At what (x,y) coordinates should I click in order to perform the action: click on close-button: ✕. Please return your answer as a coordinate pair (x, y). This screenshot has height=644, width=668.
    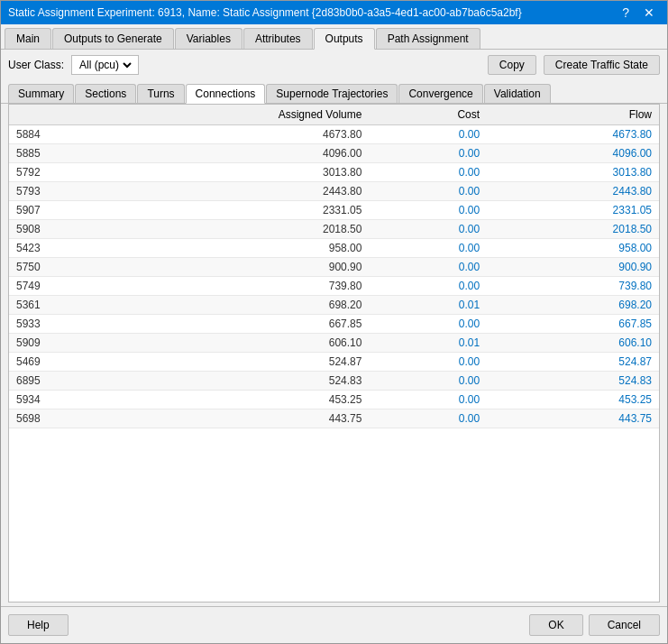
    Looking at the image, I should click on (649, 13).